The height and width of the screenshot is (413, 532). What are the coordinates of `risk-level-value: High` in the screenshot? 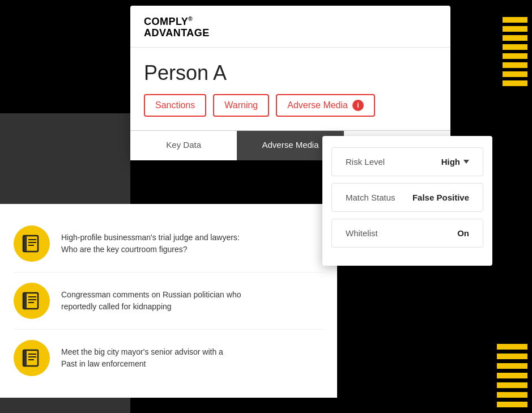 It's located at (456, 162).